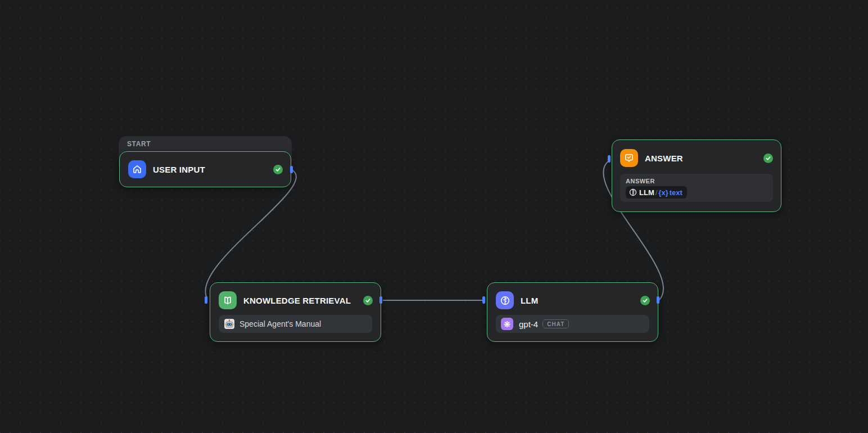 This screenshot has height=433, width=868. What do you see at coordinates (483, 300) in the screenshot?
I see `handle-llm-target` at bounding box center [483, 300].